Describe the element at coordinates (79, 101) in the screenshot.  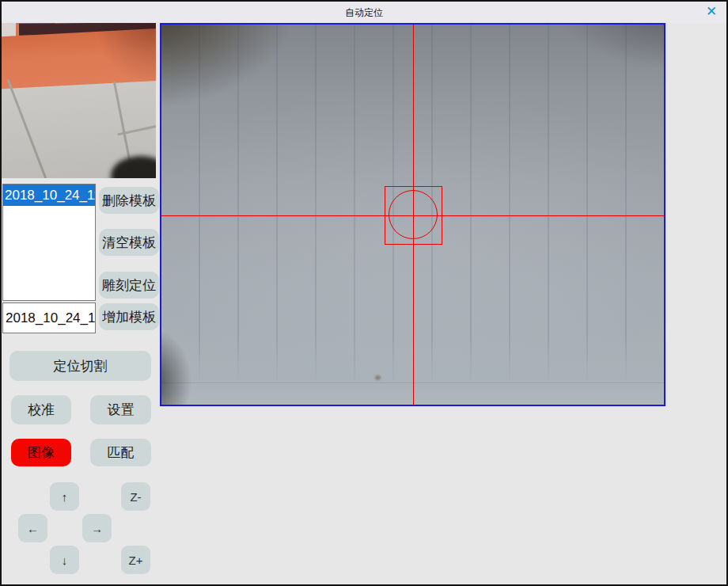
I see `thumbnail-shading` at that location.